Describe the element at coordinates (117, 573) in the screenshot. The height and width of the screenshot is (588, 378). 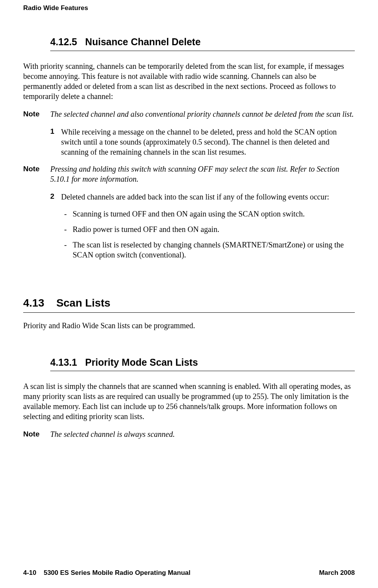
I see `footer-title: 5300 ES Series Mobile Radio Operating Ma…` at that location.